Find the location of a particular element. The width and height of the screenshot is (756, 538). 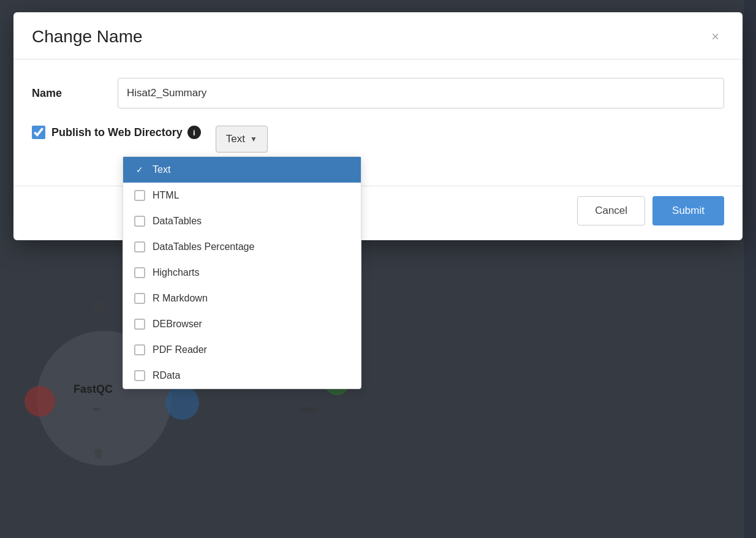

checkbox-datatables is located at coordinates (140, 221).